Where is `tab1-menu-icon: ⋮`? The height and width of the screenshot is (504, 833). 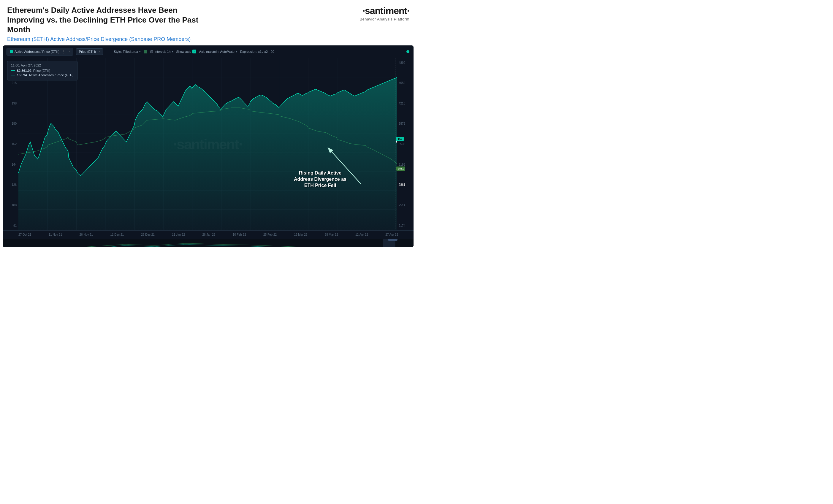
tab1-menu-icon: ⋮ is located at coordinates (64, 52).